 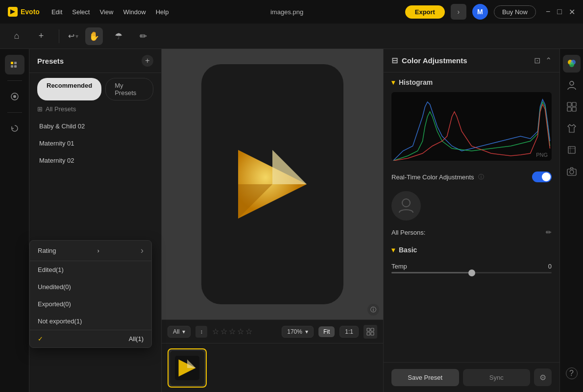 What do you see at coordinates (438, 177) in the screenshot?
I see `real-time-label: Real-Time Color Adjustments ⓘ` at bounding box center [438, 177].